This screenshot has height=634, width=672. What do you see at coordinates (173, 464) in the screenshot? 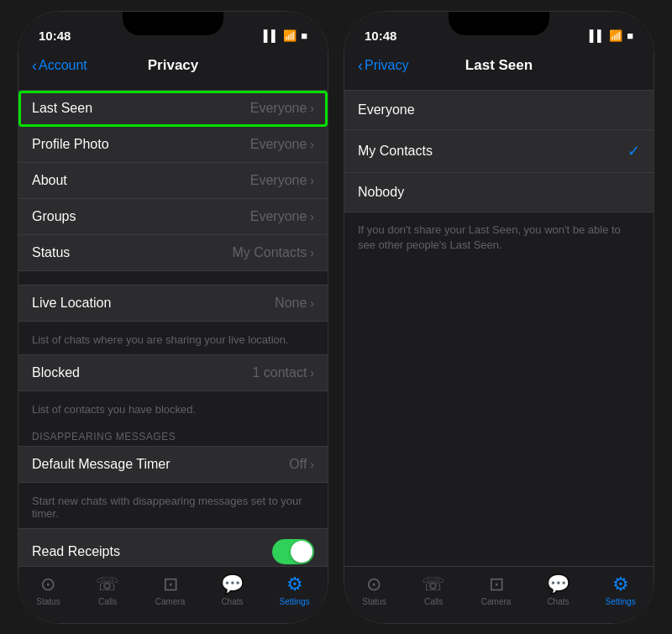
I see `disappearing-section: Default Message Timer Off ›` at bounding box center [173, 464].